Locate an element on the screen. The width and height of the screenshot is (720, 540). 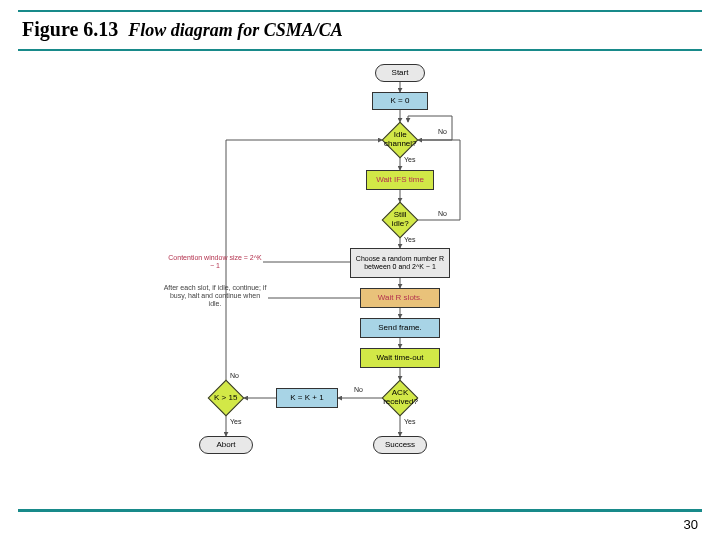
node-wait-timeout: Wait time-out is located at coordinates (400, 358).